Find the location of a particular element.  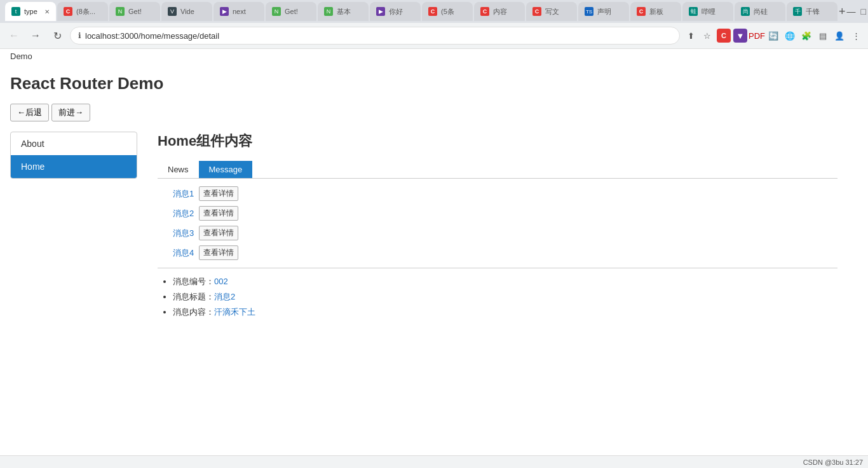

message-link-2: 消息2 is located at coordinates (183, 214).